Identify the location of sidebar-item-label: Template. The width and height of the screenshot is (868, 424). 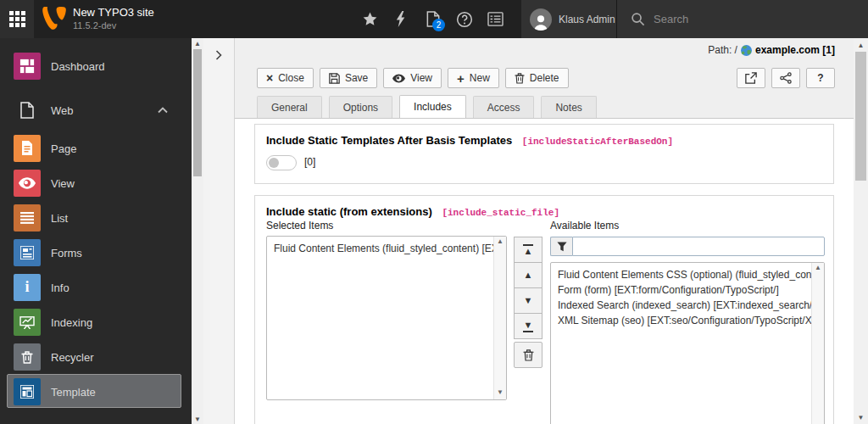
(73, 392).